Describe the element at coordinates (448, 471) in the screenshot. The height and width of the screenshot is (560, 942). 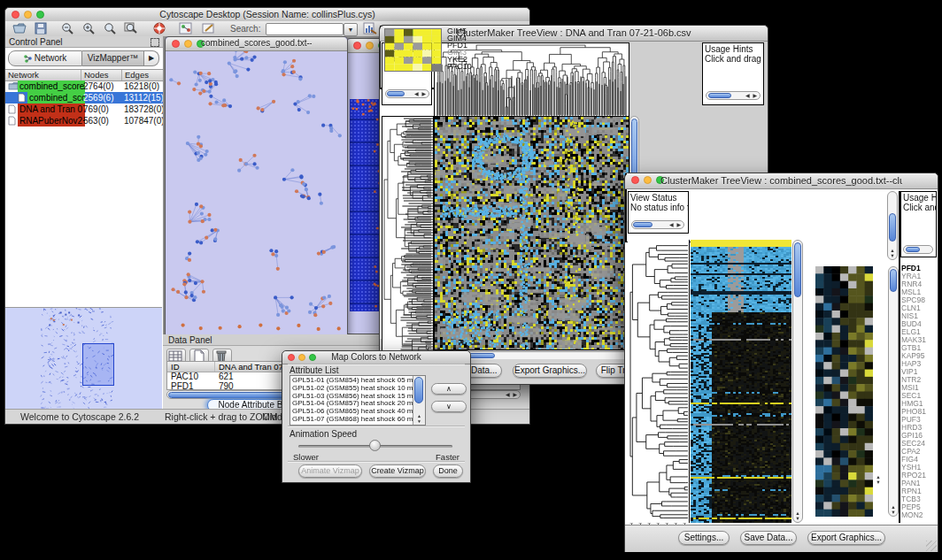
I see `done-button: Done` at that location.